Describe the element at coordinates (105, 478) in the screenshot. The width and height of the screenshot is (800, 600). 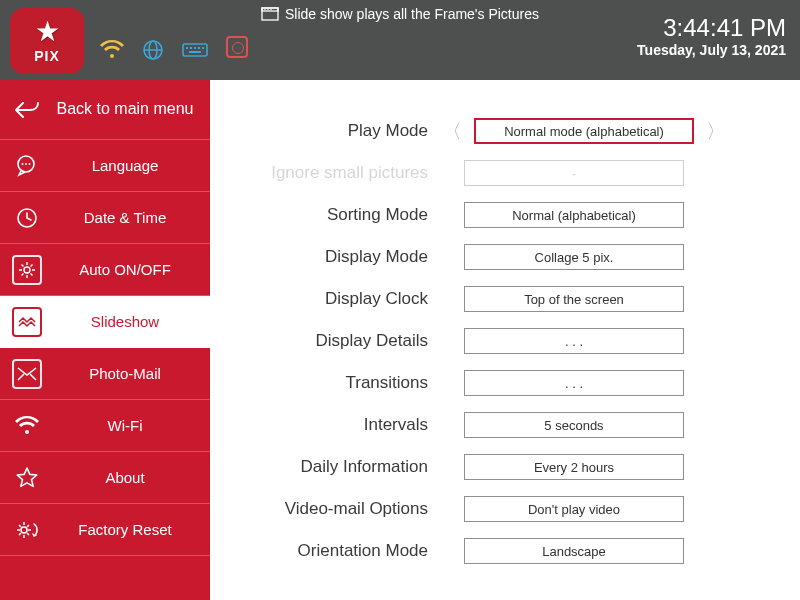
I see `sidebar-item-about: About` at that location.